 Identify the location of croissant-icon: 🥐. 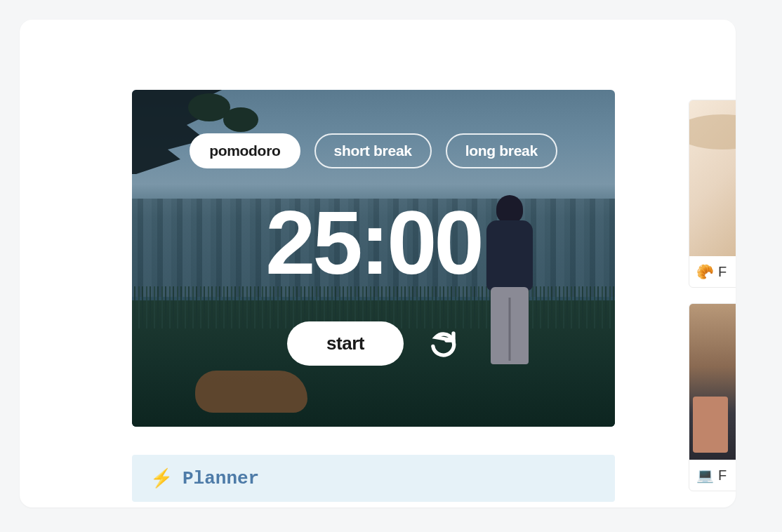
(705, 272).